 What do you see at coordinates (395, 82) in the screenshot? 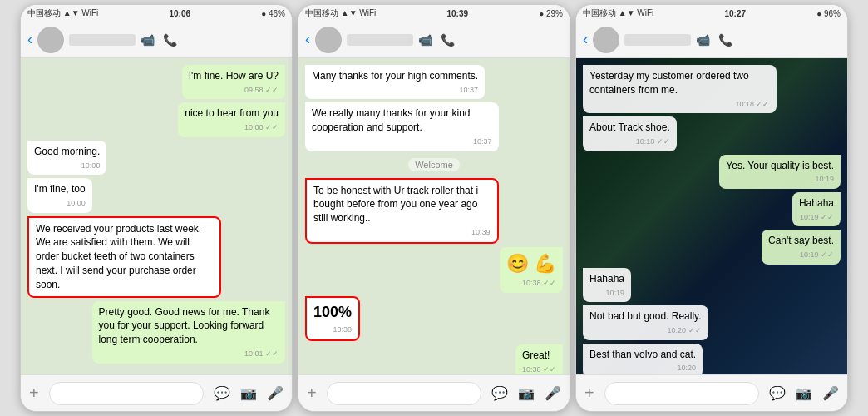
I see `message-bubble: Many thanks for your high comments.10:37` at bounding box center [395, 82].